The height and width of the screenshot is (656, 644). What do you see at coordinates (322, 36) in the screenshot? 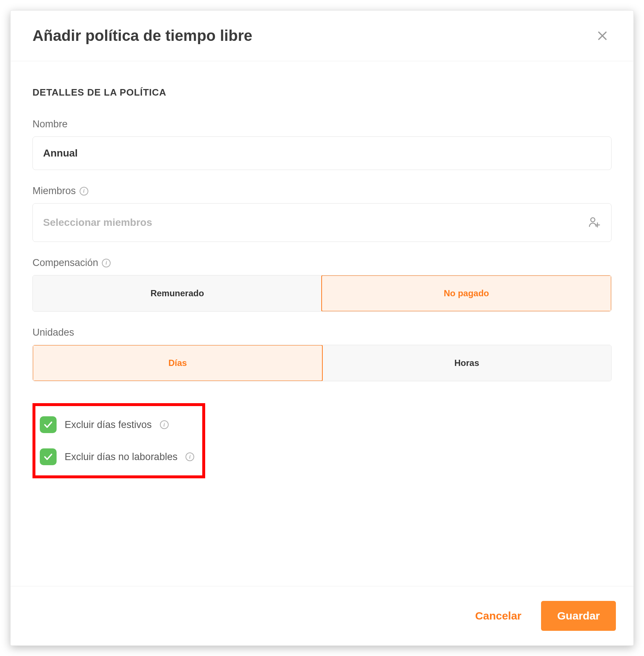
I see `dialog-header: Añadir política de tiempo libre` at bounding box center [322, 36].